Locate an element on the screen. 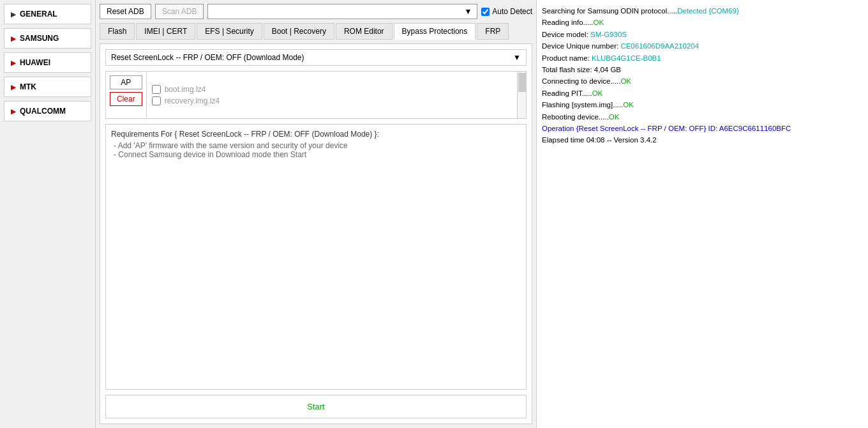 This screenshot has height=428, width=868. file-item-0: boot.img.lz4 is located at coordinates (332, 89).